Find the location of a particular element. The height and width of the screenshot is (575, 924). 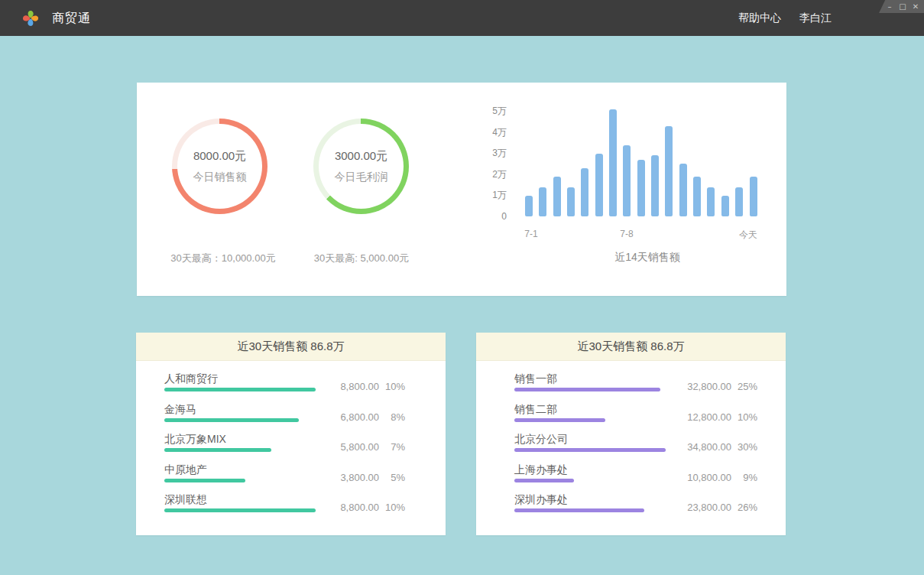

row-values: 3,800.00 5% is located at coordinates (373, 477).